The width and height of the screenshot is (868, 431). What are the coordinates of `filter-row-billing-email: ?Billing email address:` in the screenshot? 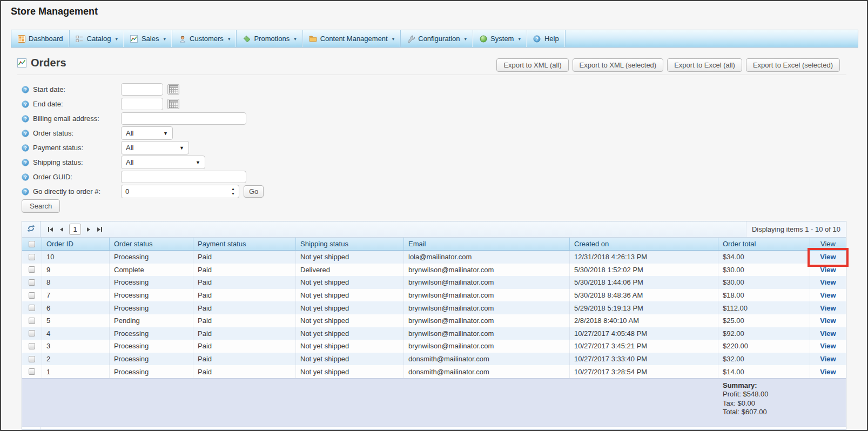 It's located at (143, 119).